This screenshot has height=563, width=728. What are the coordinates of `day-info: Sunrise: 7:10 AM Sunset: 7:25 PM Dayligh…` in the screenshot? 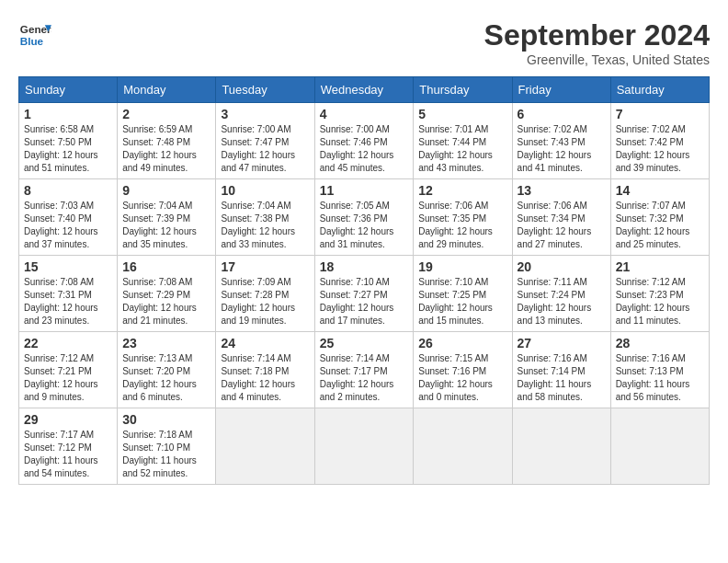 It's located at (462, 302).